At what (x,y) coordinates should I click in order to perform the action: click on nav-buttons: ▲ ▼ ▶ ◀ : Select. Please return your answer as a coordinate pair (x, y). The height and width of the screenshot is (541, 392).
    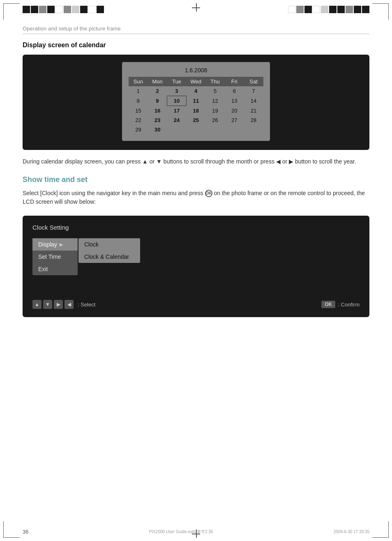
    Looking at the image, I should click on (64, 304).